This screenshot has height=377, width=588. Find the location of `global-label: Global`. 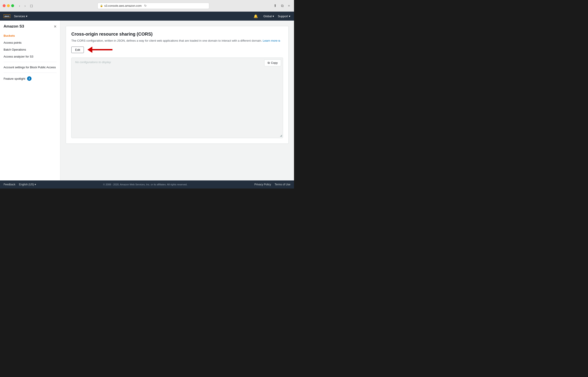

global-label: Global is located at coordinates (267, 16).